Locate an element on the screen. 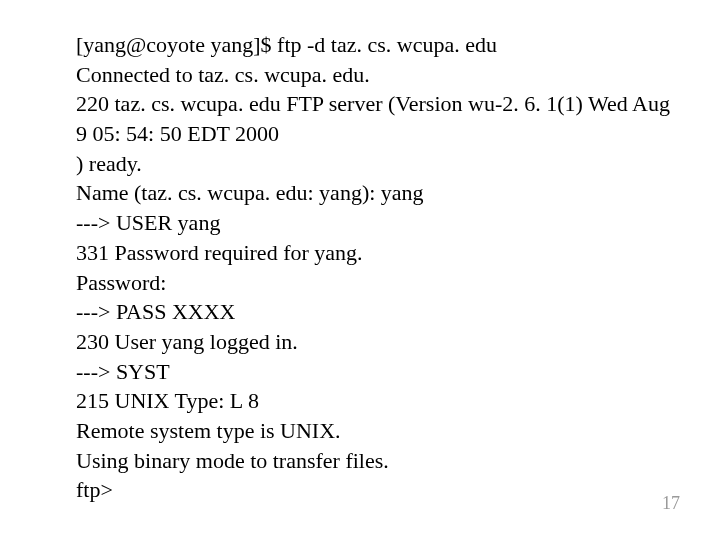 This screenshot has width=720, height=540. terminal-line: Name (taz. cs. wcupa. edu: yang): yang is located at coordinates (376, 193).